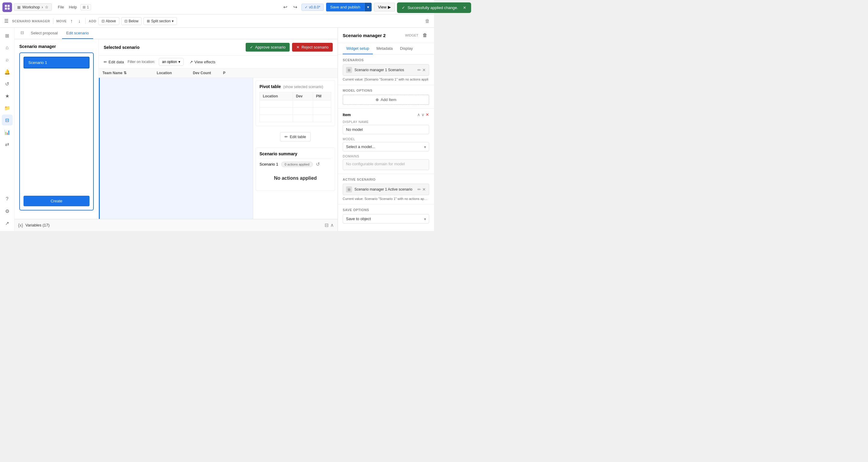  What do you see at coordinates (218, 148) in the screenshot?
I see `table-and-pivot: Pivot table (show selected scenario) Loc…` at bounding box center [218, 148].